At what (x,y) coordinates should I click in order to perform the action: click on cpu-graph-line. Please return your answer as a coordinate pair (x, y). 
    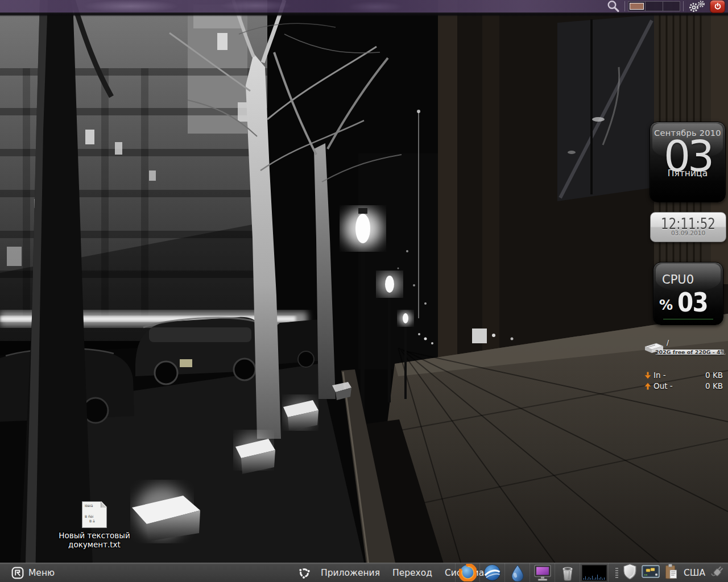
    Looking at the image, I should click on (688, 319).